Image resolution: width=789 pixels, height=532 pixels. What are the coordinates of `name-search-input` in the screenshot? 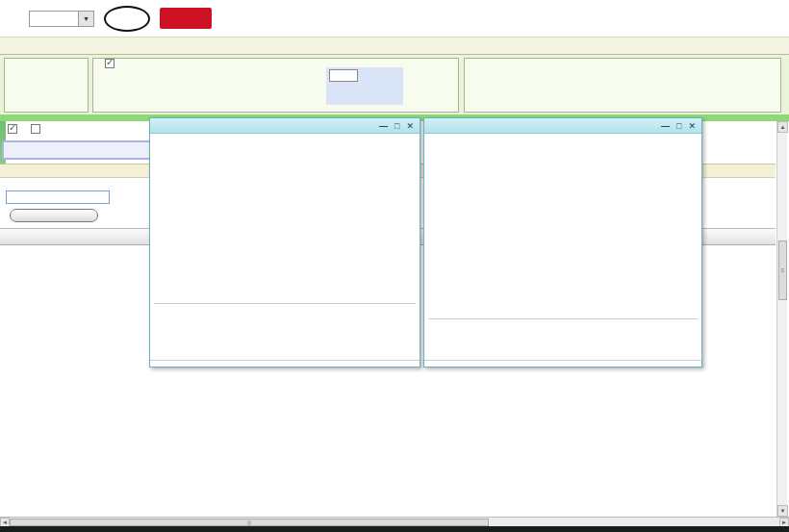 It's located at (58, 197).